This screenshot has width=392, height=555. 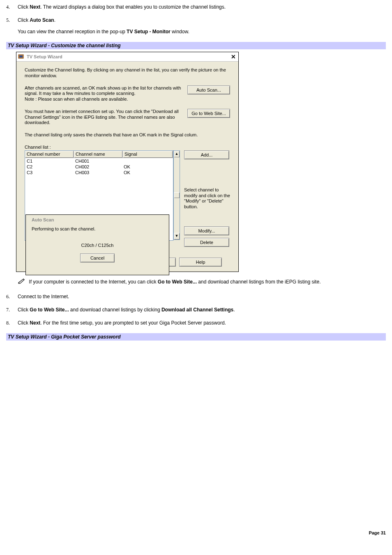 I want to click on popup-title: Auto Scan, so click(x=97, y=220).